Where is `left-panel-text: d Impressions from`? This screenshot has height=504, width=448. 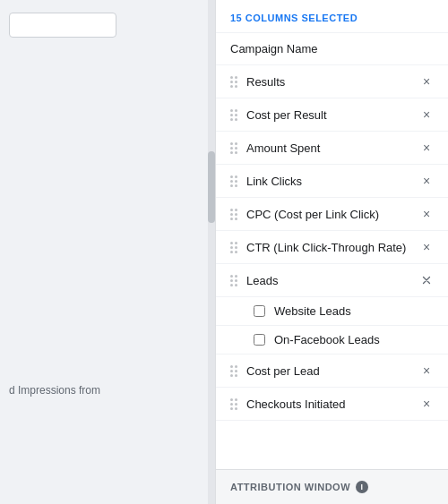 left-panel-text: d Impressions from is located at coordinates (55, 390).